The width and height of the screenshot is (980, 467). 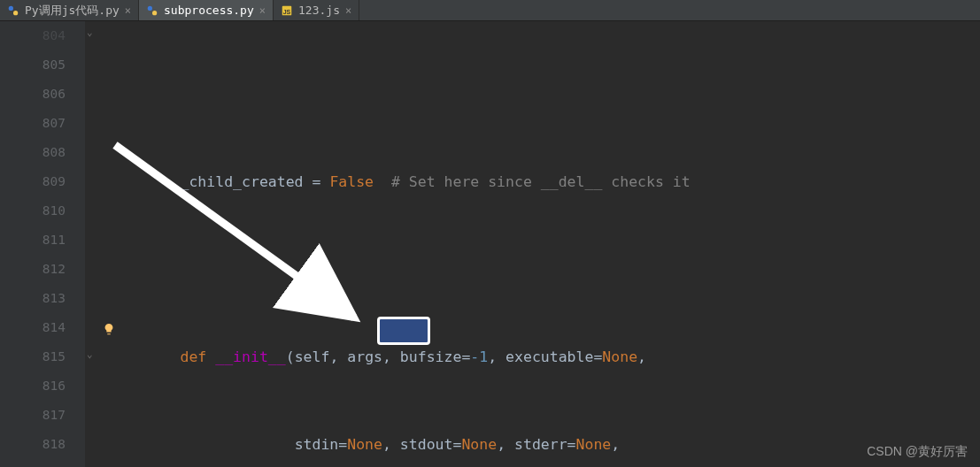 What do you see at coordinates (33, 386) in the screenshot?
I see `line-number: 816` at bounding box center [33, 386].